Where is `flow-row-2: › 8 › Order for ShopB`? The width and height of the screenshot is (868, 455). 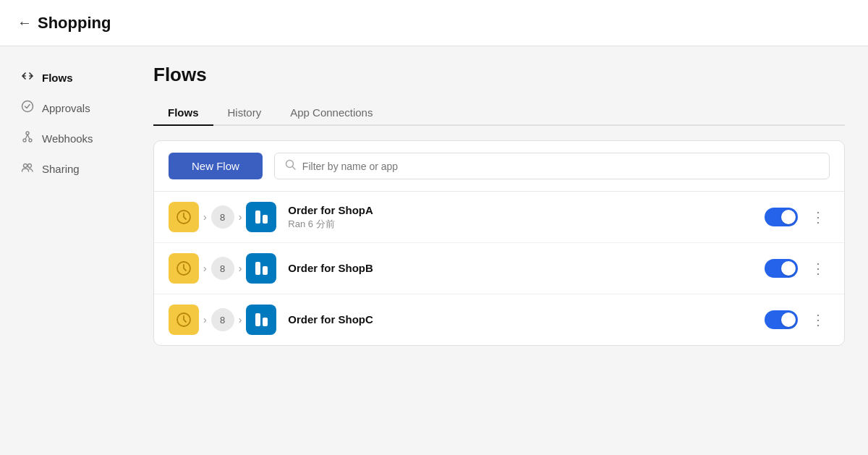 flow-row-2: › 8 › Order for ShopB is located at coordinates (499, 269).